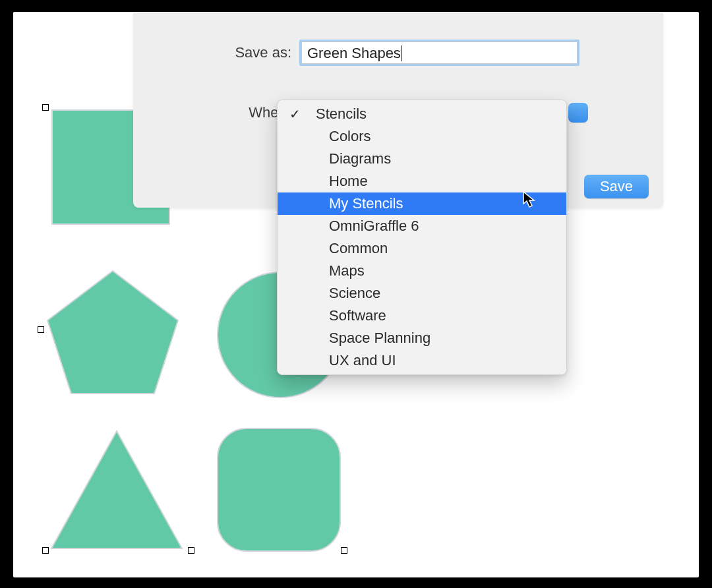 The width and height of the screenshot is (712, 588). I want to click on menu-item: My Stencils, so click(422, 204).